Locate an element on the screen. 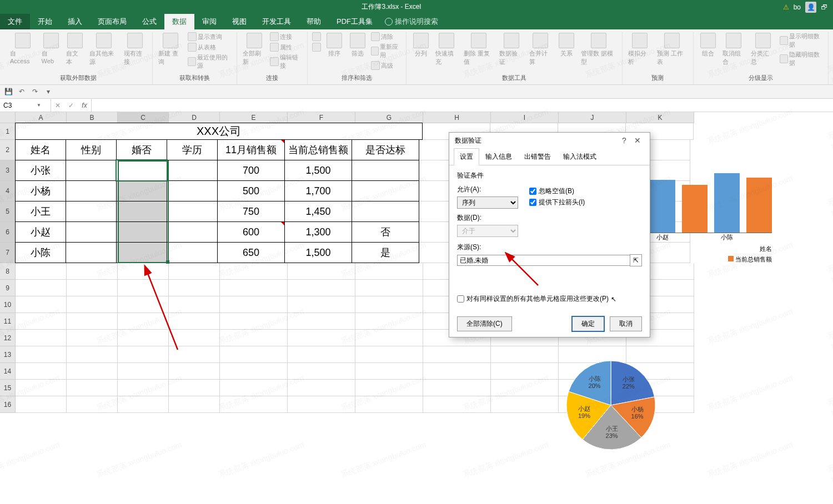 The width and height of the screenshot is (833, 504). data-validation-button: 数据验 证 is located at coordinates (511, 49).